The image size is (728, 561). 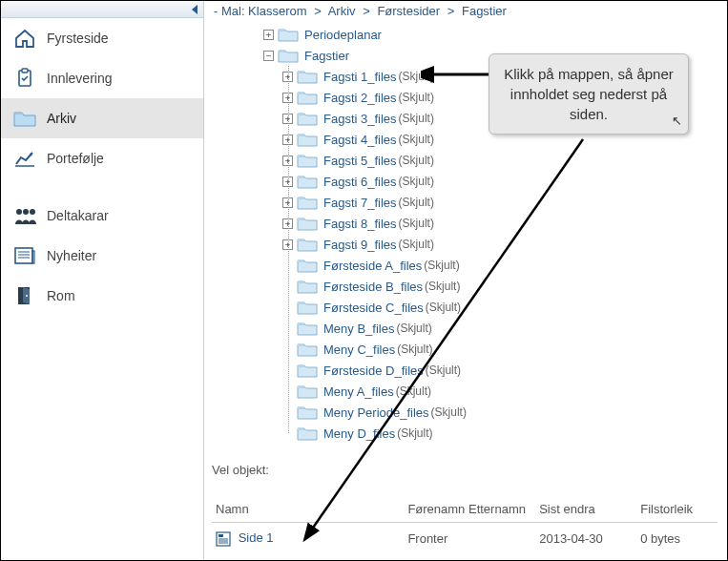 What do you see at coordinates (481, 433) in the screenshot?
I see `tree-node-child: Meny D_files (Skjult)` at bounding box center [481, 433].